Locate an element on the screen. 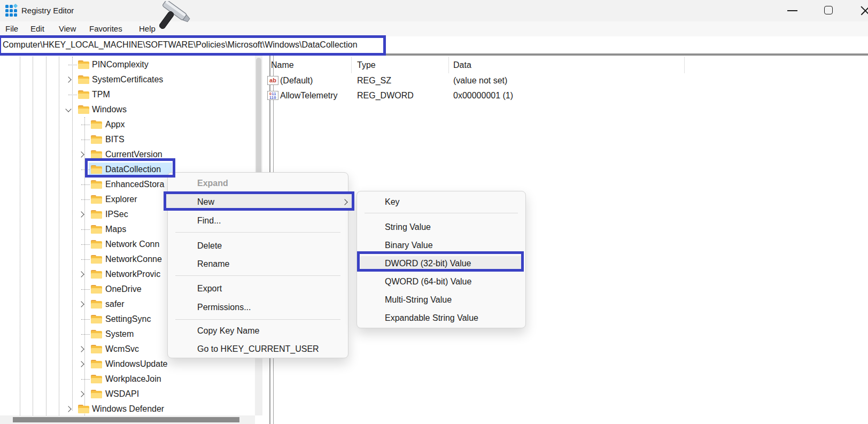 The width and height of the screenshot is (868, 424). menu-bar: FileEditViewFavoritesHelp is located at coordinates (434, 29).